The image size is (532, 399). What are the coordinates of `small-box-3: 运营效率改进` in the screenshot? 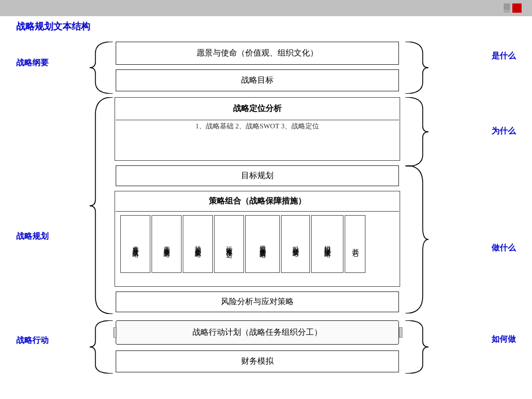 It's located at (229, 244).